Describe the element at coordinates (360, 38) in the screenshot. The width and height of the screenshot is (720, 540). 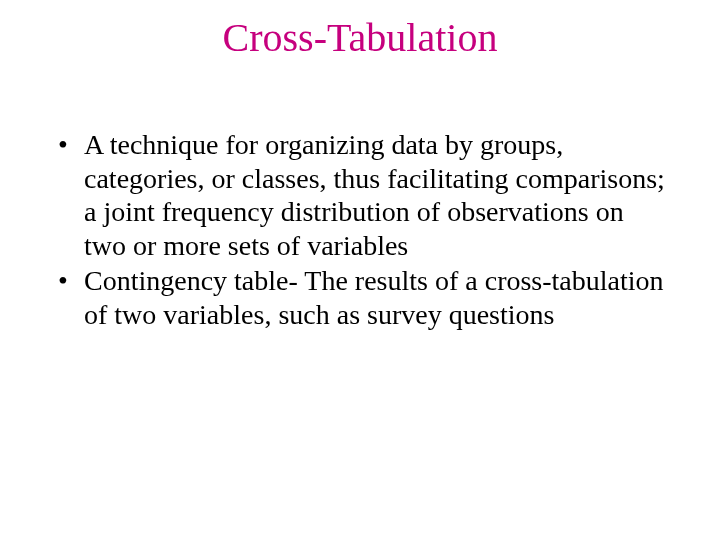
I see `slide-title: Cross-Tabulation` at that location.